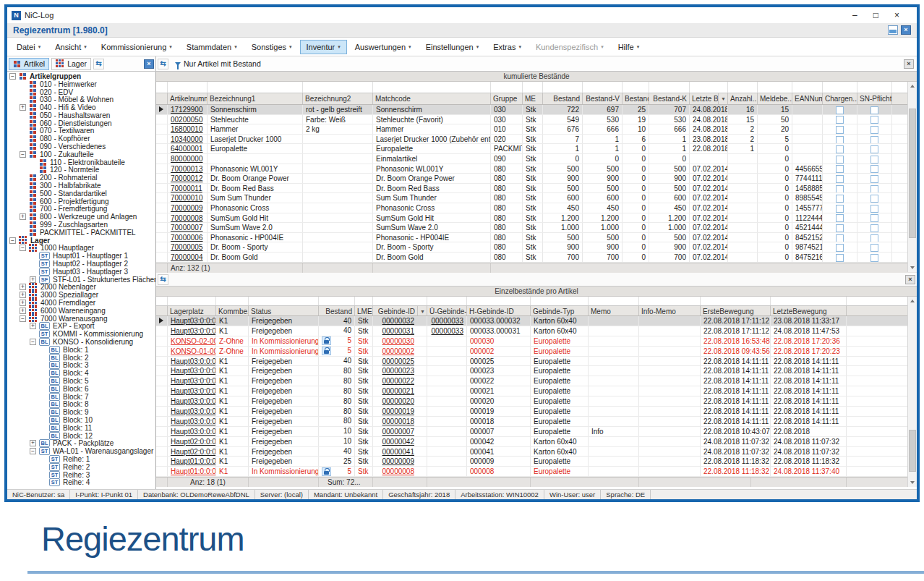  What do you see at coordinates (536, 452) in the screenshot?
I see `table-row: Haupt02:0:0:0K1Freigegeben40Stk000000410…` at bounding box center [536, 452].